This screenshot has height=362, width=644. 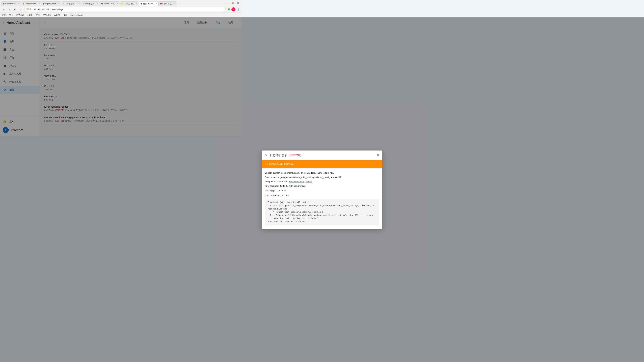 I want to click on browser-tab-t6: Xiaomi Router...✕, so click(x=110, y=3).